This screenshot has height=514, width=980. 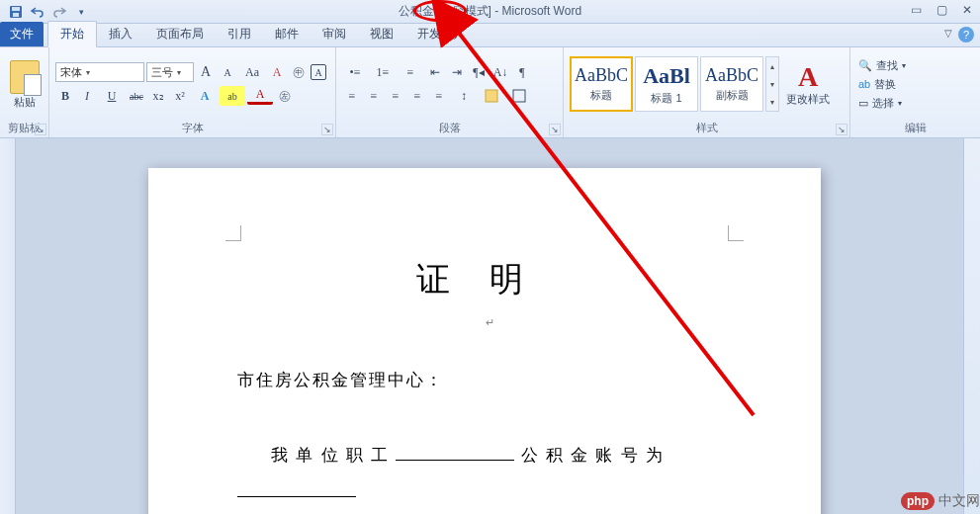 What do you see at coordinates (158, 96) in the screenshot?
I see `subscript-button: x₂` at bounding box center [158, 96].